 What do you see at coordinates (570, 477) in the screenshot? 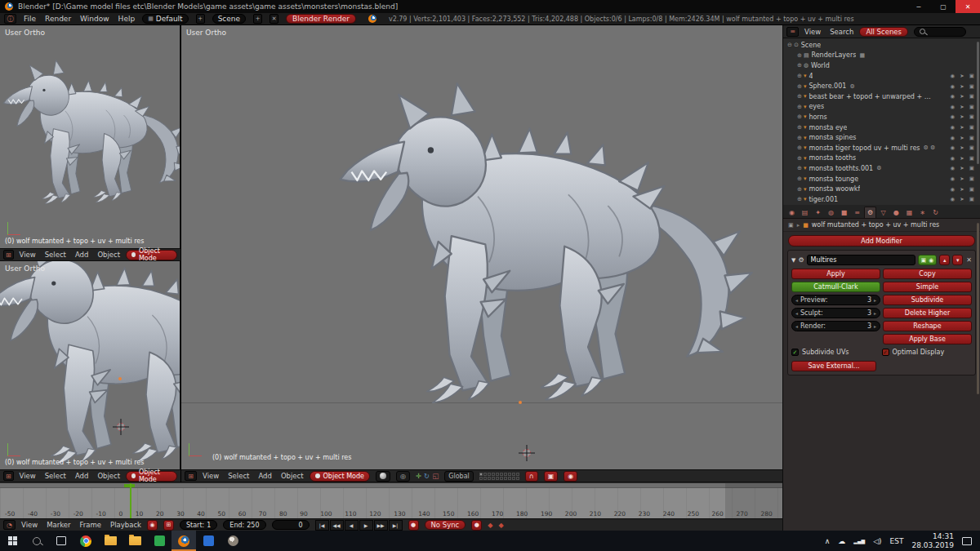
I see `opengl-render-button: ◉` at bounding box center [570, 477].